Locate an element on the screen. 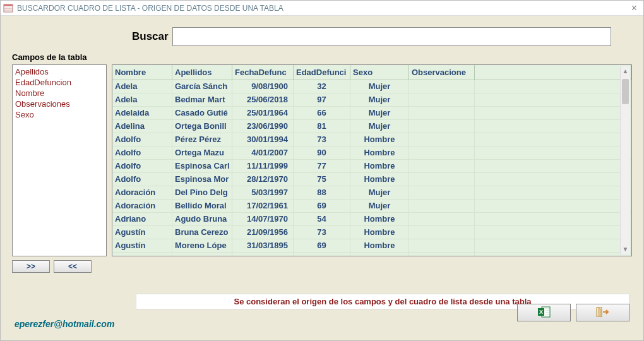  table-row: AgustínBruna Cerezo21/09/195673Hombre is located at coordinates (372, 232).